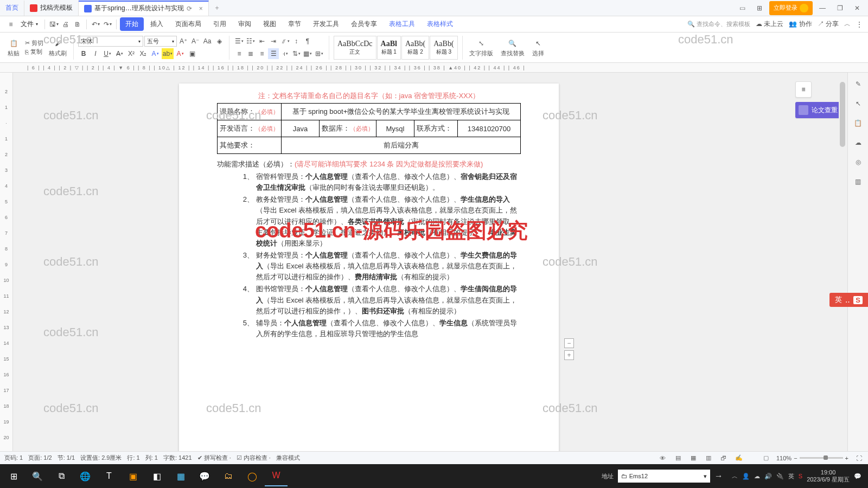  What do you see at coordinates (828, 24) in the screenshot?
I see `share-button: ↗ 分享` at bounding box center [828, 24].